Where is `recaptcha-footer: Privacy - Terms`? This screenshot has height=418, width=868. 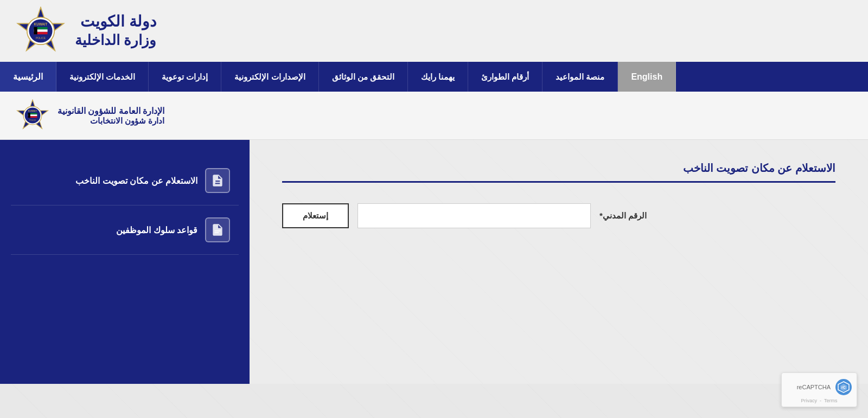 recaptcha-footer: Privacy - Terms is located at coordinates (819, 401).